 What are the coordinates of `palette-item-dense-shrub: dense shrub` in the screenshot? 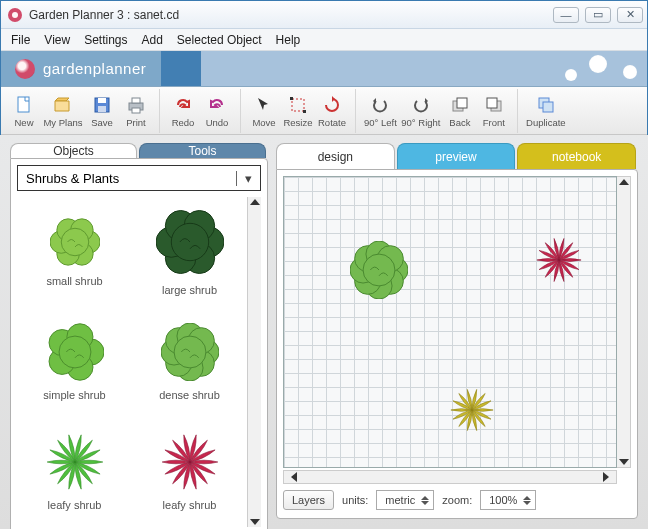 It's located at (190, 362).